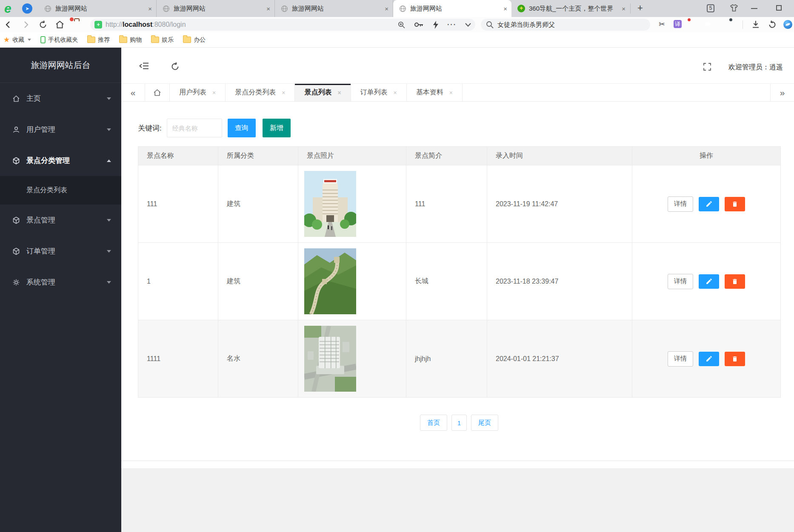 The image size is (794, 532). What do you see at coordinates (782, 93) in the screenshot?
I see `scroll-tabs-right-button: »` at bounding box center [782, 93].